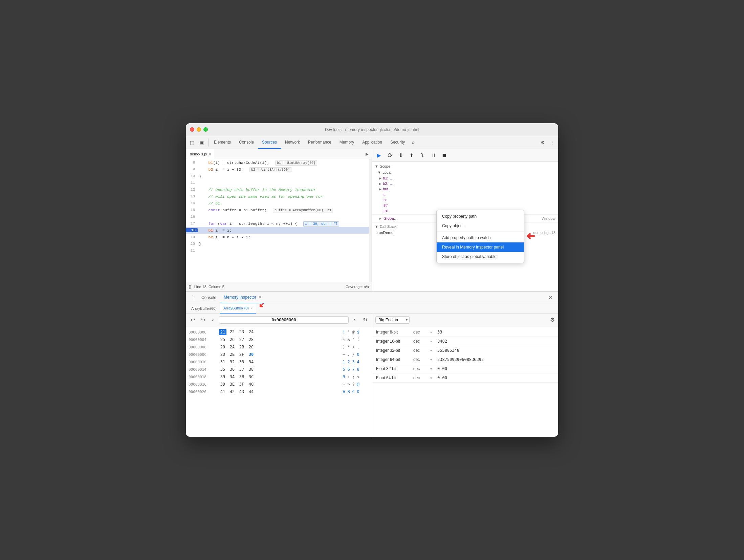 The width and height of the screenshot is (744, 560). I want to click on hex-byte: 28, so click(251, 340).